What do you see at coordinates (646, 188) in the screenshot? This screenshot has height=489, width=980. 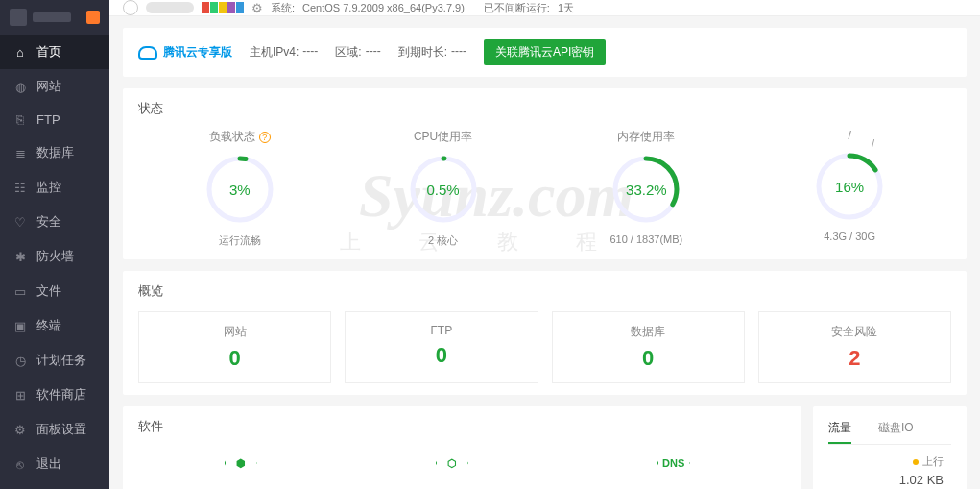 I see `gauge-2: 内存使用率 33.2% 610 / 1837(MB)` at bounding box center [646, 188].